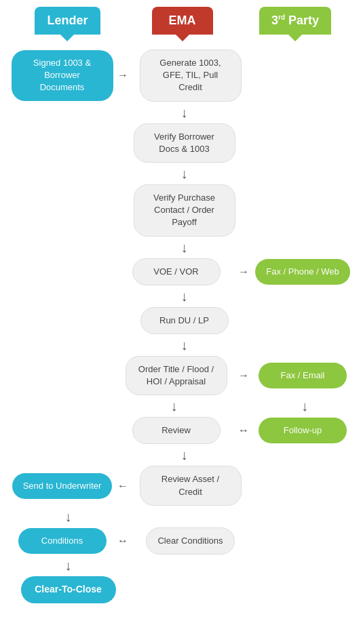 This screenshot has height=644, width=361. Describe the element at coordinates (68, 20) in the screenshot. I see `lender-col-header: Lender` at that location.